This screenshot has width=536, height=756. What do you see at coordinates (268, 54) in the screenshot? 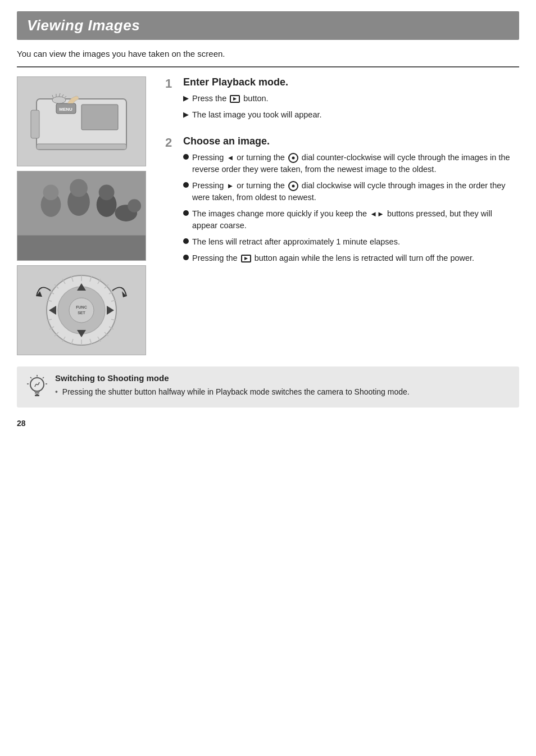
I see `intro-text: You can view the images you have taken o…` at bounding box center [268, 54].